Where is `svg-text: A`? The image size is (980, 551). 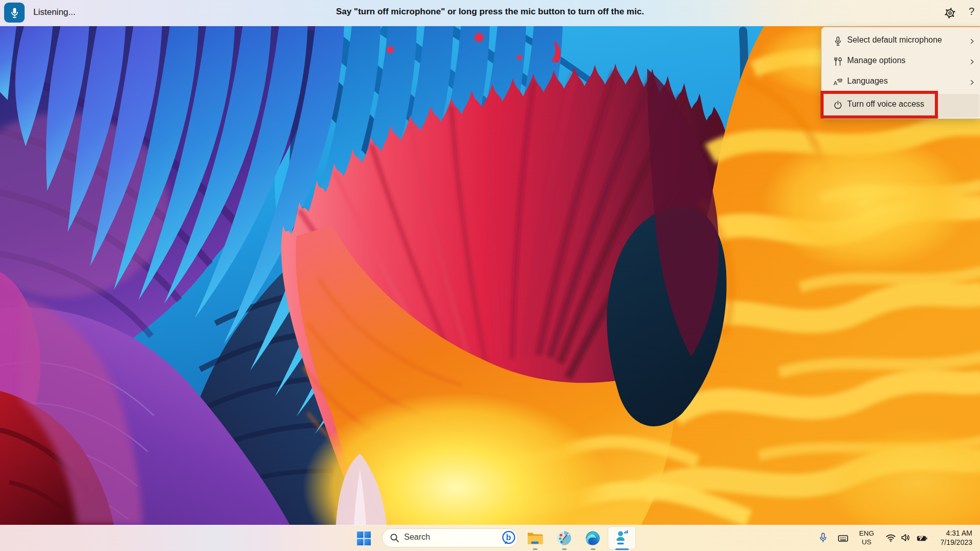 svg-text: A is located at coordinates (835, 83).